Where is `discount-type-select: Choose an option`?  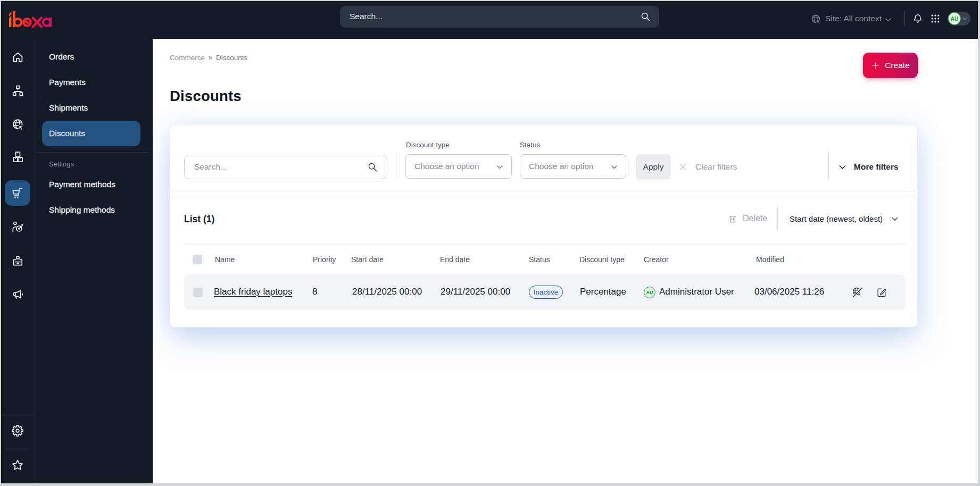 discount-type-select: Choose an option is located at coordinates (459, 166).